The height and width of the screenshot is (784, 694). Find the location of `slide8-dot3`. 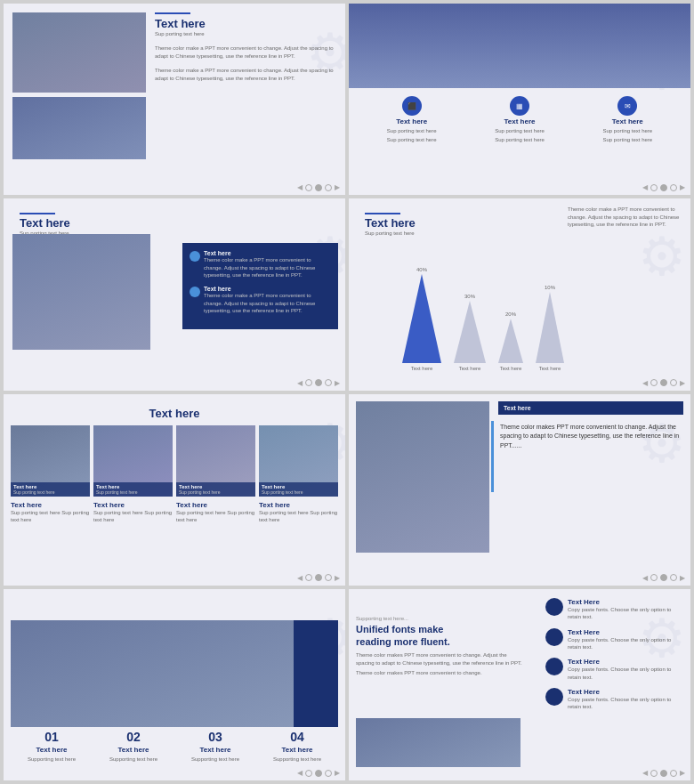

slide8-dot3 is located at coordinates (674, 773).